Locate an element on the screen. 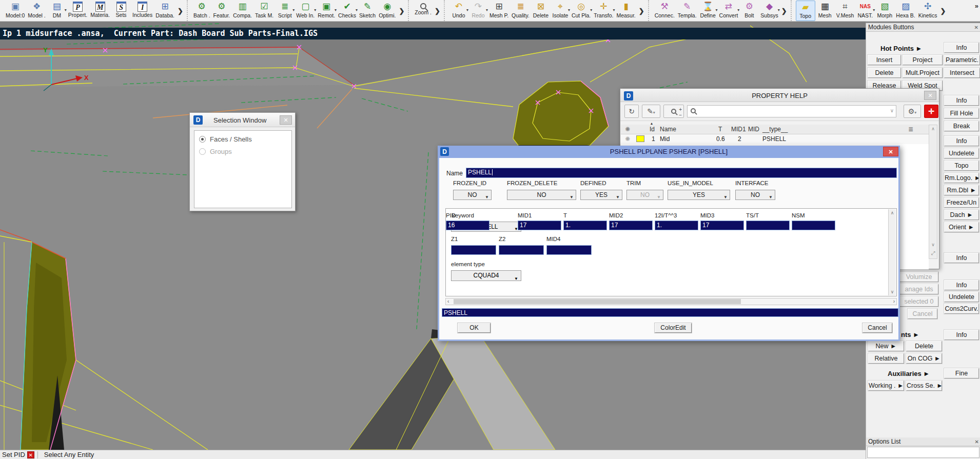  toolbar-item: ⇄ ▾ Convert is located at coordinates (729, 11).